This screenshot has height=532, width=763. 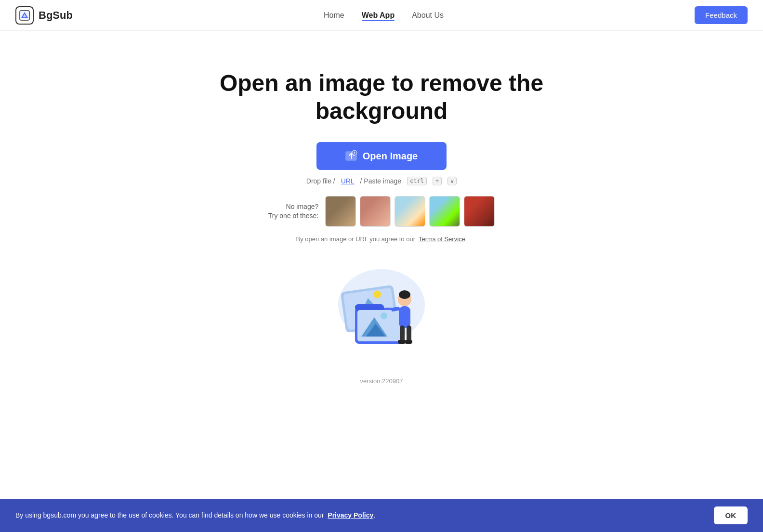 I want to click on kbd-v: v, so click(x=452, y=181).